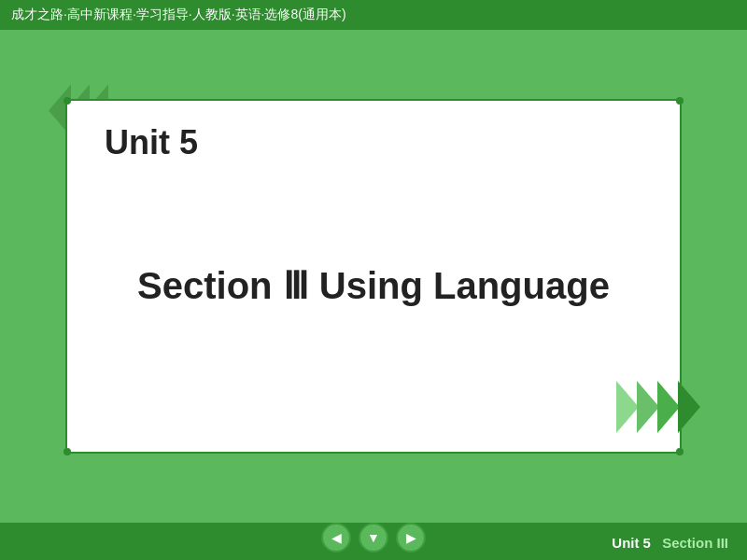  Describe the element at coordinates (151, 143) in the screenshot. I see `unit-title: Unit 5` at that location.